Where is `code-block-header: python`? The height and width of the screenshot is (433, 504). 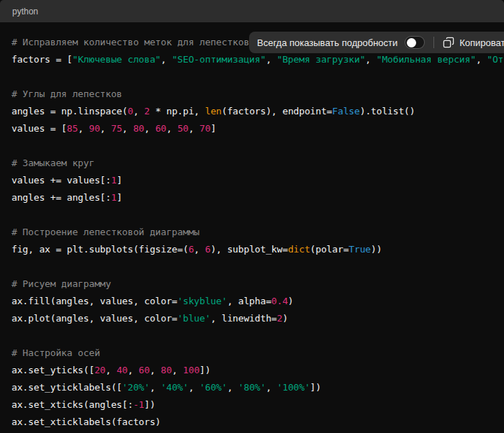
code-block-header: python is located at coordinates (252, 12).